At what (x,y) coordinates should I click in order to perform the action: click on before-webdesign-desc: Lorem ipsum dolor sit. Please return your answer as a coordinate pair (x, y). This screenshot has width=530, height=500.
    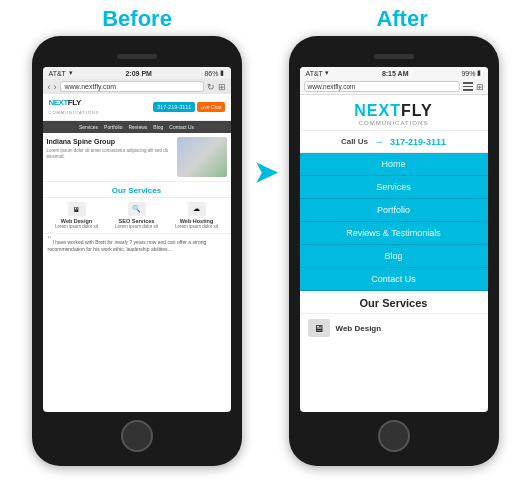
    Looking at the image, I should click on (76, 226).